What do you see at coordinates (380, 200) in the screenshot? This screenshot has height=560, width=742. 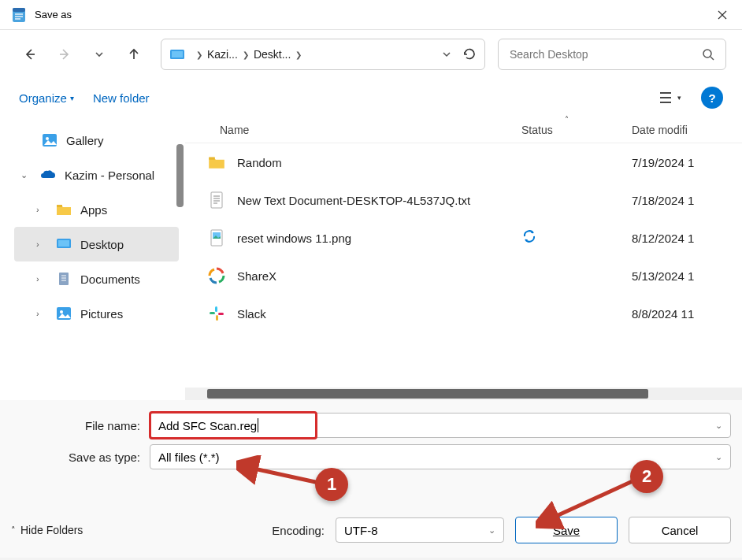 I see `file-name: New Text Document-DESKTOP-4L537JQ.txt` at bounding box center [380, 200].